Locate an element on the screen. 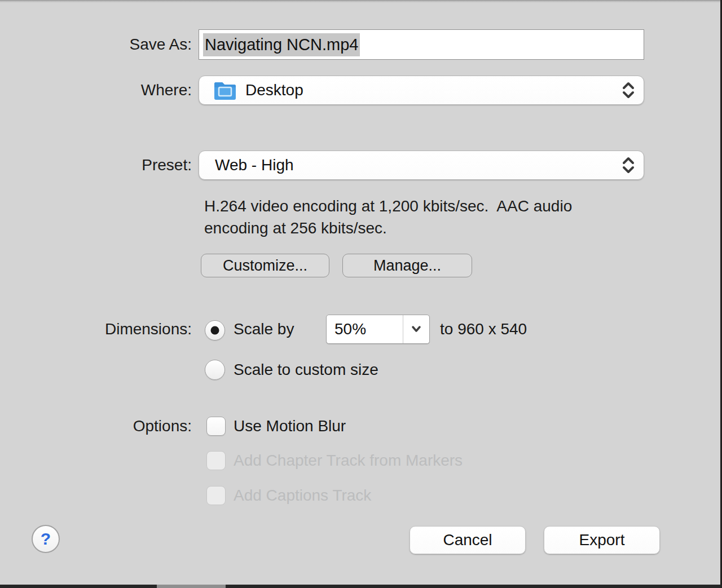  add-chapter-track-label: Add Chapter Track from Markers is located at coordinates (348, 461).